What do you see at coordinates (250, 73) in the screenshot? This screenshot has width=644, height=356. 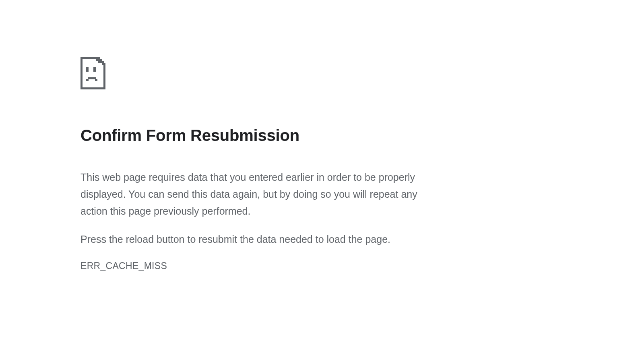 I see `sad-page-icon` at bounding box center [250, 73].